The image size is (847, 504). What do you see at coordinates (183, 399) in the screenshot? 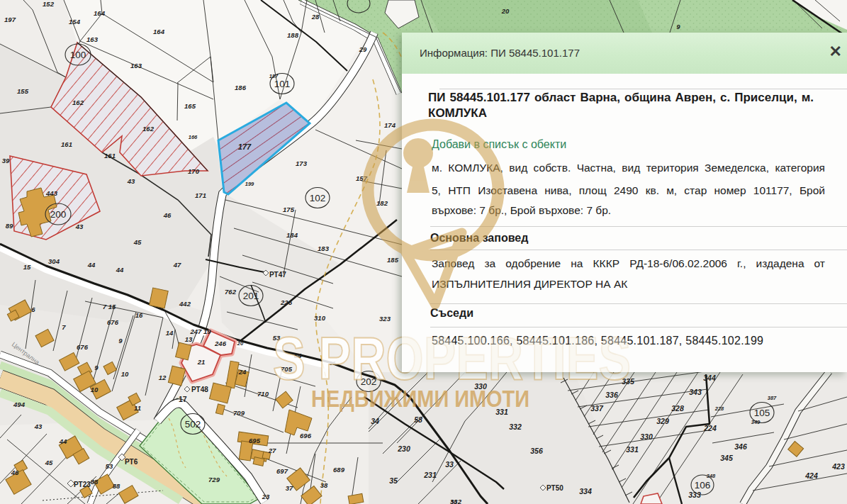
I see `svg-text: 17` at bounding box center [183, 399].